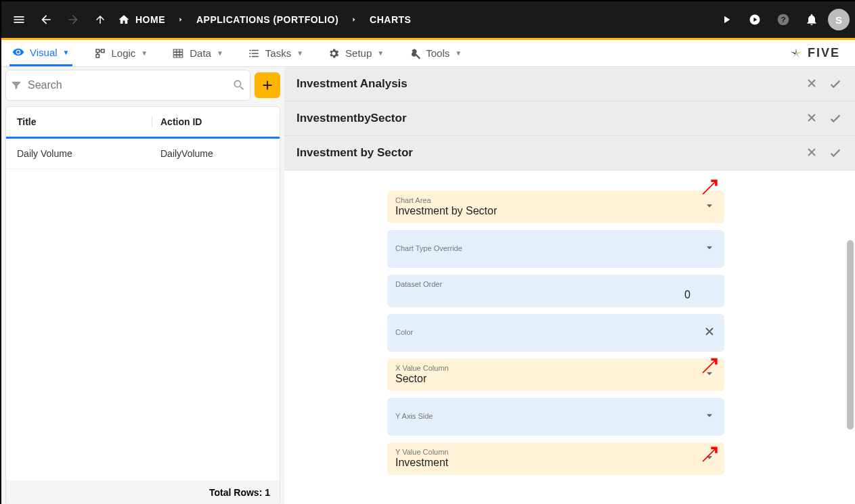 This screenshot has height=504, width=855. Describe the element at coordinates (556, 291) in the screenshot. I see `field-dataset-order: Dataset Order 0` at that location.